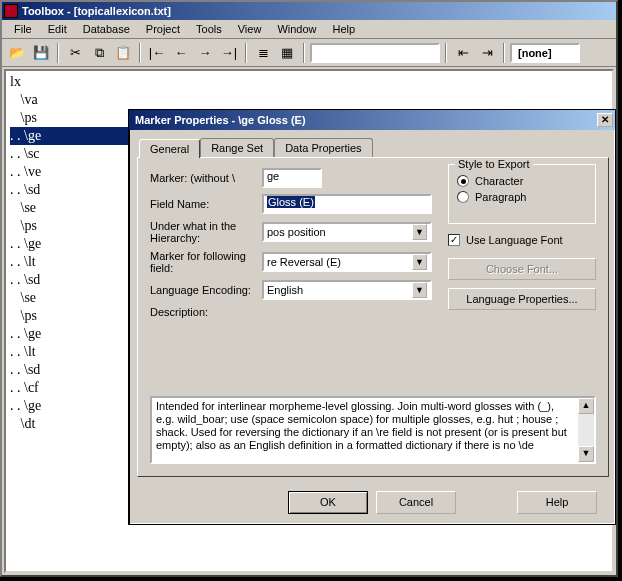  Describe the element at coordinates (373, 430) in the screenshot. I see `description-box: Intended for interlinear morpheme-level …` at that location.